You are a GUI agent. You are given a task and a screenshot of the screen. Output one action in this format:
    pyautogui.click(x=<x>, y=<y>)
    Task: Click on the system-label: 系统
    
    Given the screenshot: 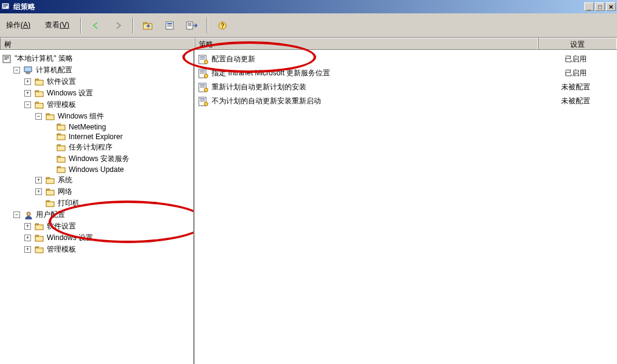 What is the action you would take?
    pyautogui.click(x=65, y=180)
    